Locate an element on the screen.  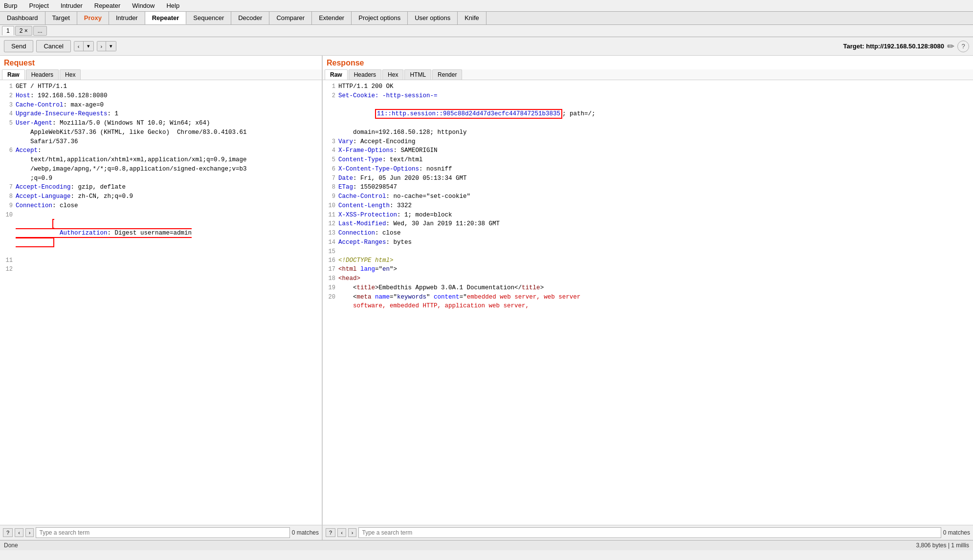
response-tab-hex: Hex is located at coordinates (393, 74).